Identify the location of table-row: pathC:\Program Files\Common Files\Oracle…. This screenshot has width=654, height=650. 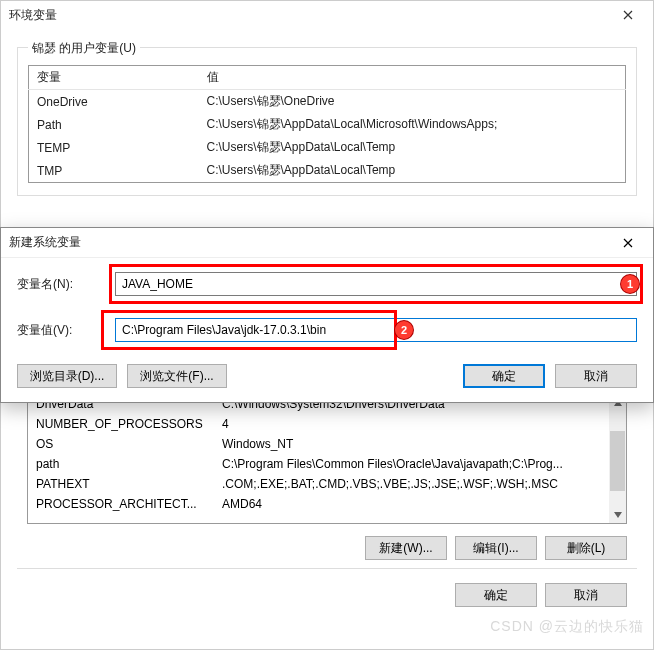
(327, 464).